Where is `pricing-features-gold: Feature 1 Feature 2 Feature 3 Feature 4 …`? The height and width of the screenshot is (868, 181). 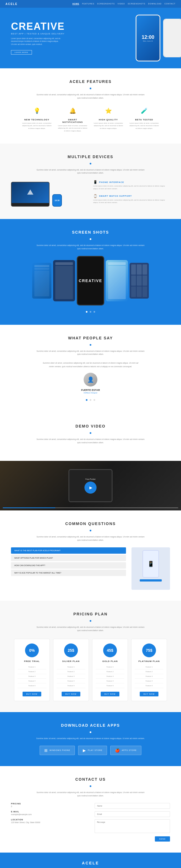
pricing-features-gold: Feature 1 Feature 2 Feature 3 Feature 4 … is located at coordinates (110, 677).